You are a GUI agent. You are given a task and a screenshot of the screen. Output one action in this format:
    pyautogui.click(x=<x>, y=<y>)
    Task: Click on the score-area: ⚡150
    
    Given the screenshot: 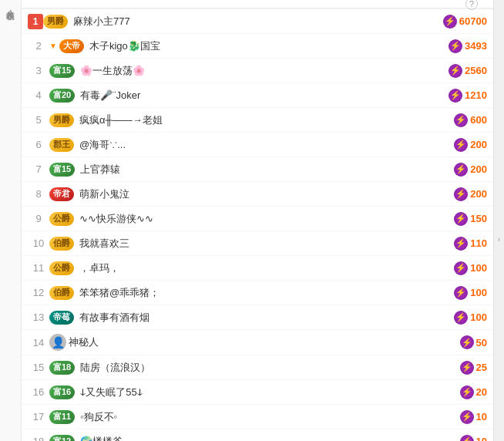 What is the action you would take?
    pyautogui.click(x=470, y=219)
    